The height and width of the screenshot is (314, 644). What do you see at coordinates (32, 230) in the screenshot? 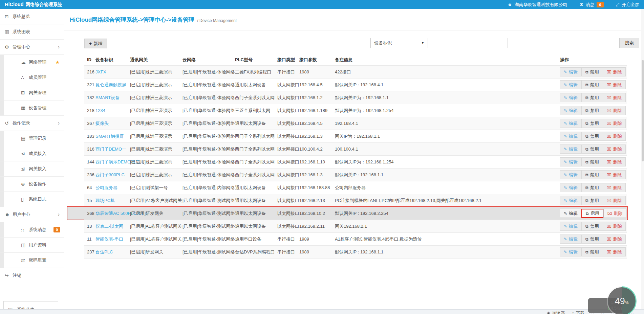
I see `sidebar-item-14: ⍾系统消息0` at bounding box center [32, 230].